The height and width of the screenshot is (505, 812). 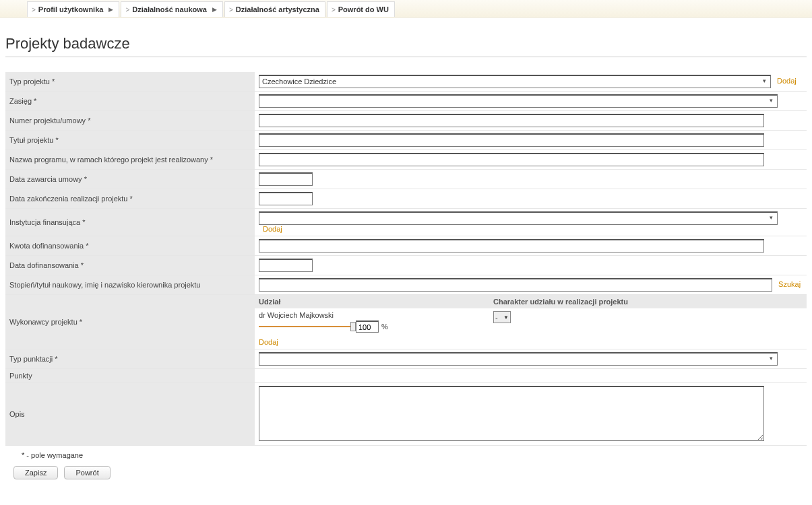 I want to click on numer-input, so click(x=511, y=121).